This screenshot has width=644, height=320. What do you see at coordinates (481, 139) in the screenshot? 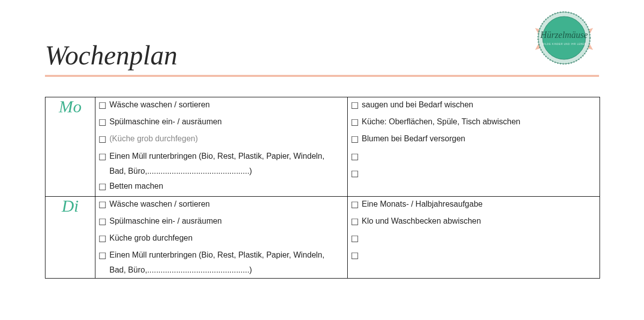
I see `task-text: Blumen bei Bedarf versorgen` at bounding box center [481, 139].